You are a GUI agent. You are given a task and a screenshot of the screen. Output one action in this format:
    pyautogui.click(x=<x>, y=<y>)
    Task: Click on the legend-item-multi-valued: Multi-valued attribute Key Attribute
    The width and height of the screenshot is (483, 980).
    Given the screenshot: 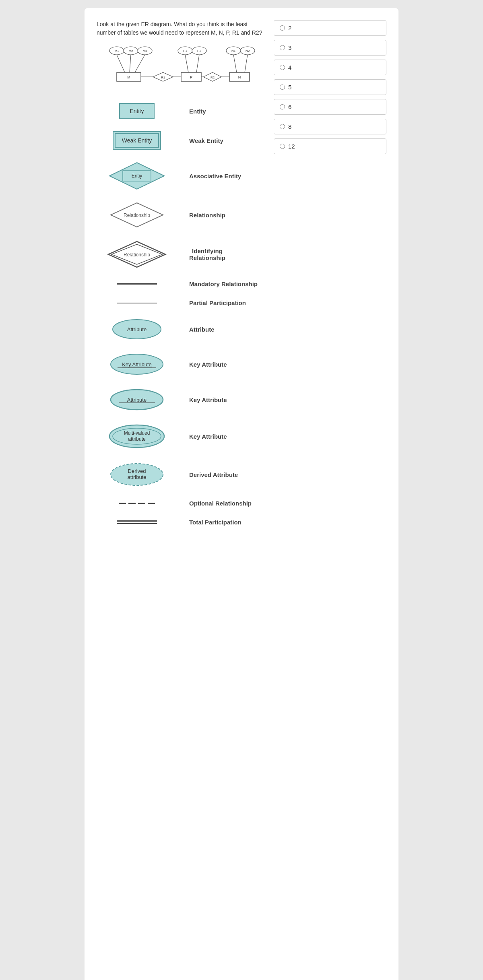 What is the action you would take?
    pyautogui.click(x=181, y=436)
    